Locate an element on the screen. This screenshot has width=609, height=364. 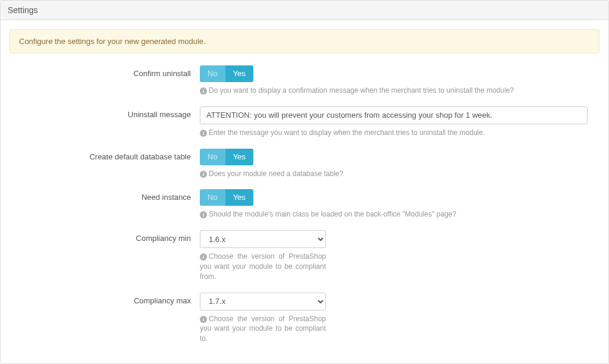
config-alert: Configure the settings for your new gene… is located at coordinates (304, 42).